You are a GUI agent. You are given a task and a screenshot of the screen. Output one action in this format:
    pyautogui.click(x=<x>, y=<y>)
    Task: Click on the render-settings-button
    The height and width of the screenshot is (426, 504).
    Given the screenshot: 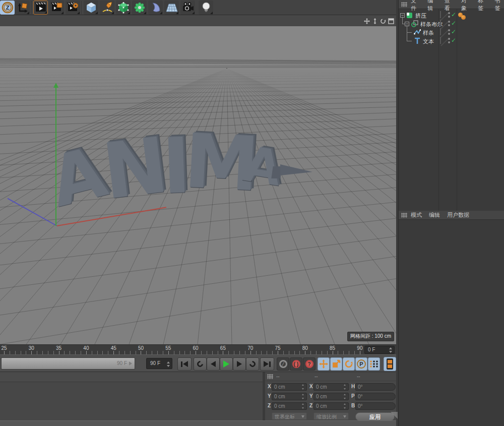 What is the action you would take?
    pyautogui.click(x=73, y=8)
    